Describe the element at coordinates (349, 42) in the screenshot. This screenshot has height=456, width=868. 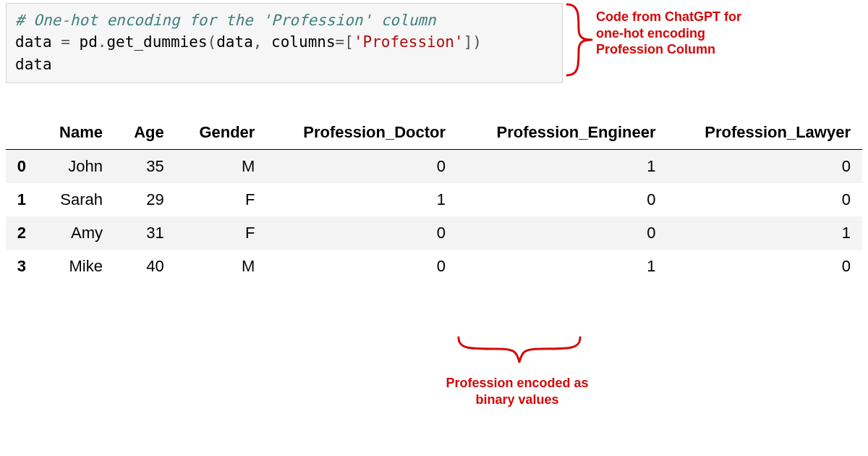
I see `code-token: [` at that location.